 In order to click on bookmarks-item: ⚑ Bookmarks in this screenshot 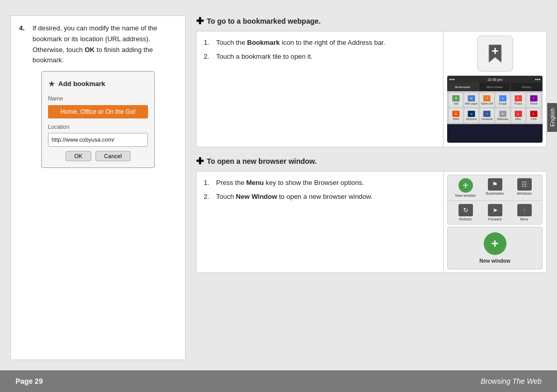, I will do `click(495, 188)`.